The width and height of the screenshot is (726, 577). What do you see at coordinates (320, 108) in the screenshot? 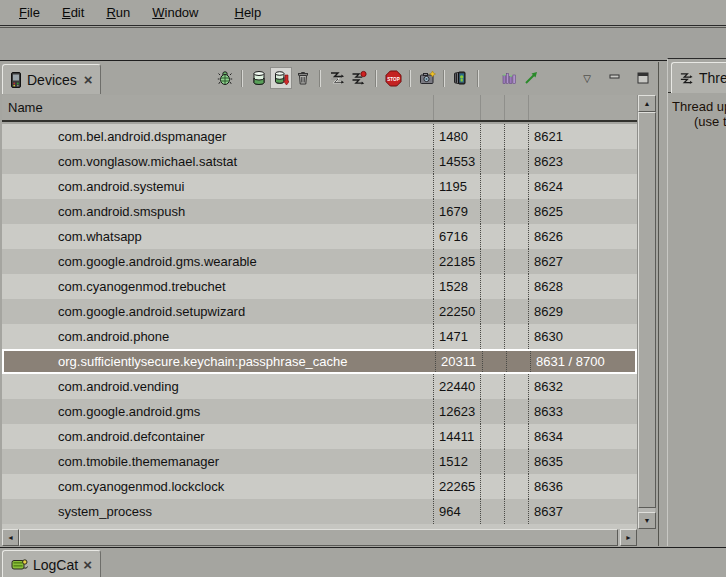
I see `table-header: Name` at bounding box center [320, 108].